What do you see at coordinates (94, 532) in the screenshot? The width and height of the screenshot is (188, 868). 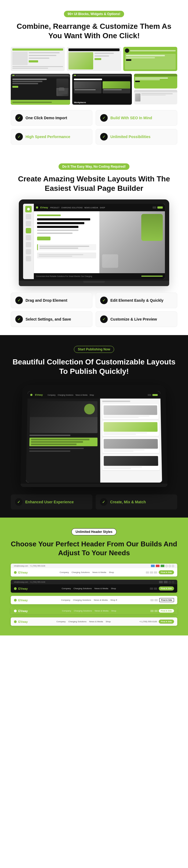 I see `headers-badge: Unlimited Header Styles` at bounding box center [94, 532].